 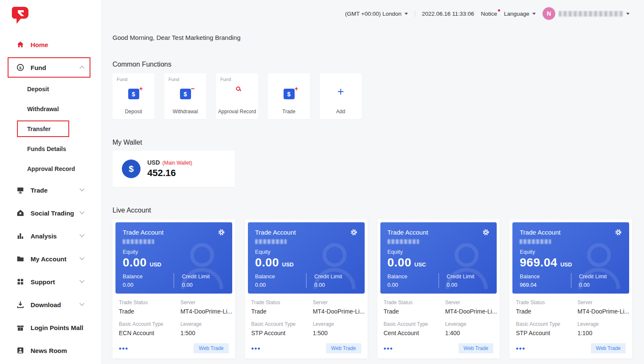 I want to click on wallet-amount: 452.16, so click(x=170, y=173).